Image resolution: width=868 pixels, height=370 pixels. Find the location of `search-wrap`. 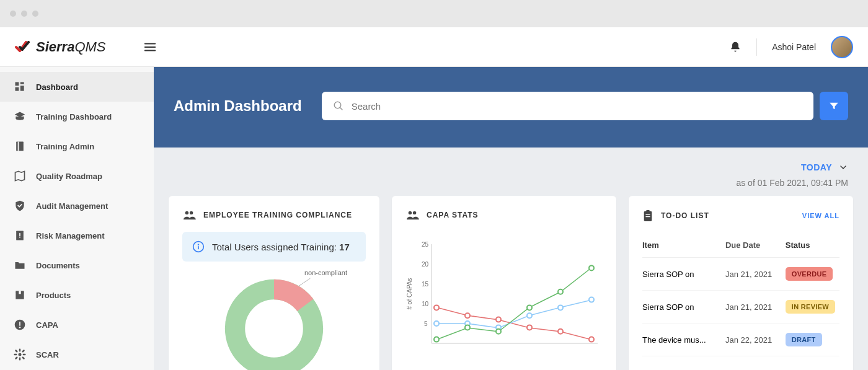

search-wrap is located at coordinates (585, 106).